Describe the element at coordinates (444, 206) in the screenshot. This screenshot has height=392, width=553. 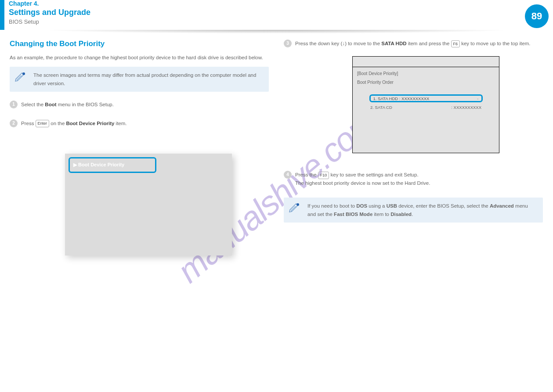
I see `note2-e: device, enter the BIOS Setup, select the` at that location.